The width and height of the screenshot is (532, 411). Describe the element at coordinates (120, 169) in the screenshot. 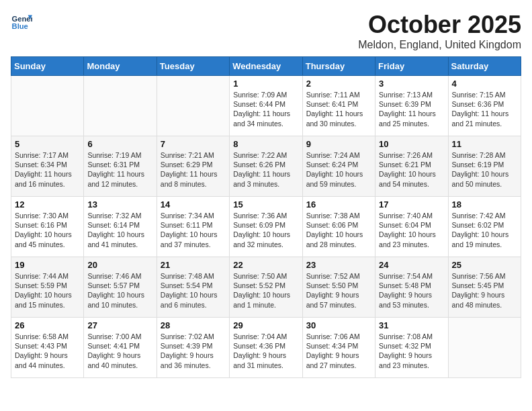

I see `day-info-6: Sunrise: 7:19 AMSunset: 6:31 PMDaylight:…` at that location.